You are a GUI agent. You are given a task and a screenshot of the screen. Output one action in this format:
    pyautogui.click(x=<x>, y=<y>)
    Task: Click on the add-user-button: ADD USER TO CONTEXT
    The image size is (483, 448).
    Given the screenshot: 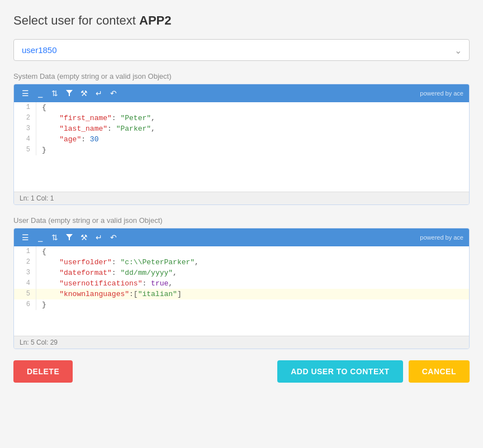 What is the action you would take?
    pyautogui.click(x=340, y=371)
    